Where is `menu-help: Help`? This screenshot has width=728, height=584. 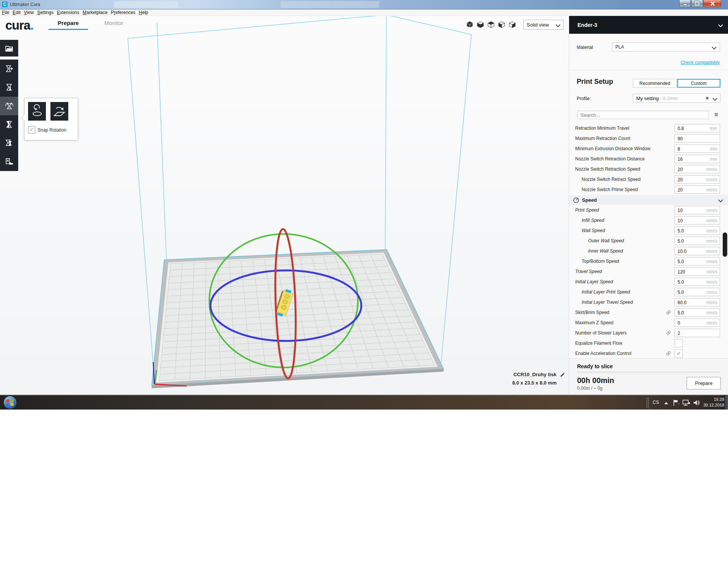
menu-help: Help is located at coordinates (143, 13).